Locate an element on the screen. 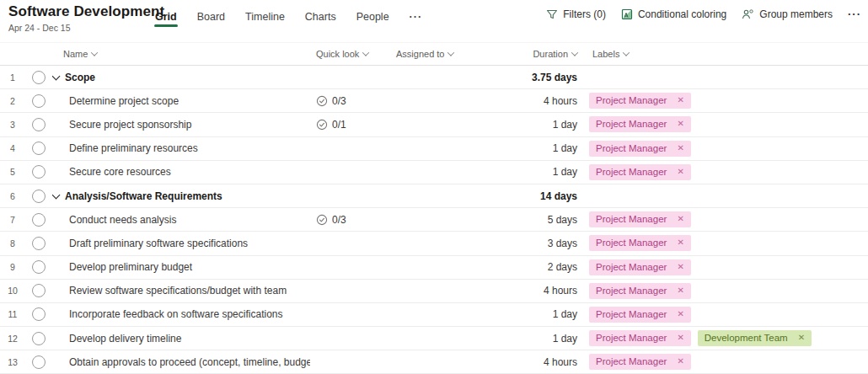  column-header-assigned-to: Assigned to is located at coordinates (431, 54).